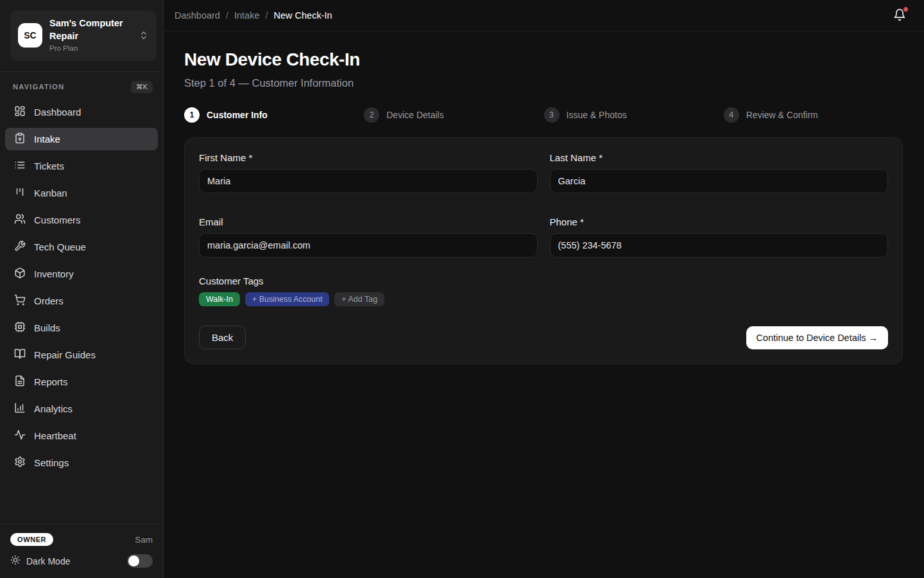  What do you see at coordinates (144, 539) in the screenshot?
I see `current-user-name: Sam` at bounding box center [144, 539].